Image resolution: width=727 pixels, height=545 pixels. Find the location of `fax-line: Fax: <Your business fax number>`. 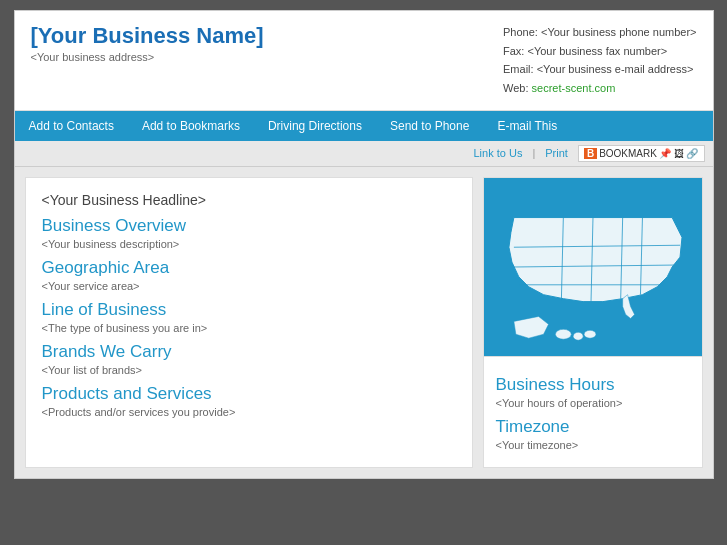

fax-line: Fax: <Your business fax number> is located at coordinates (600, 52).